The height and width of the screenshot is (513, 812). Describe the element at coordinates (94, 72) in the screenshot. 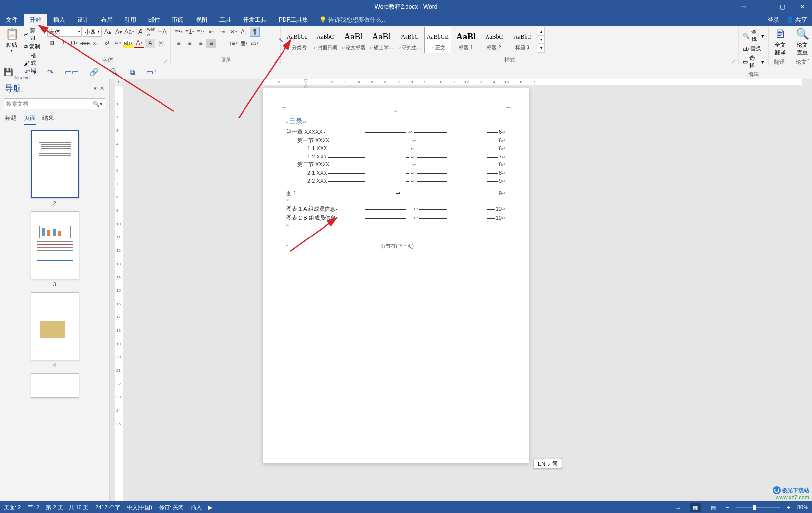

I see `qat-item-2: 🔗` at that location.